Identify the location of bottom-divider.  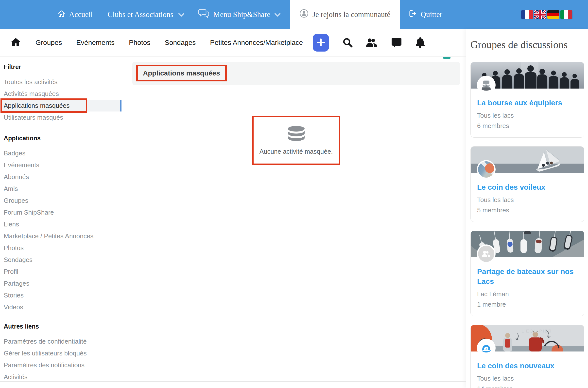
(233, 382).